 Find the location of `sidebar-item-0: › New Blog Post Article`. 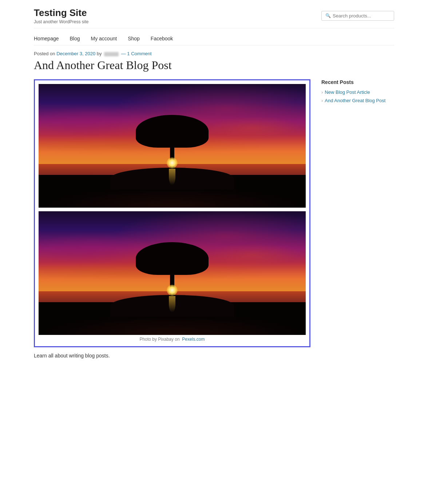

sidebar-item-0: › New Blog Post Article is located at coordinates (358, 92).